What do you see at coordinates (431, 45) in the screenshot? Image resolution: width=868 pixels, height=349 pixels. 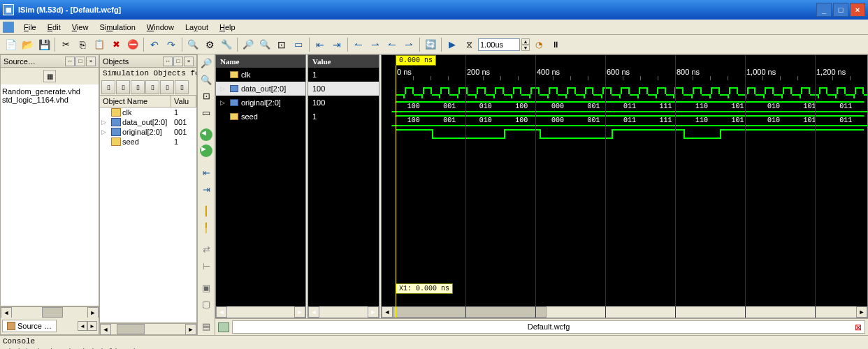 I see `refresh-button` at bounding box center [431, 45].